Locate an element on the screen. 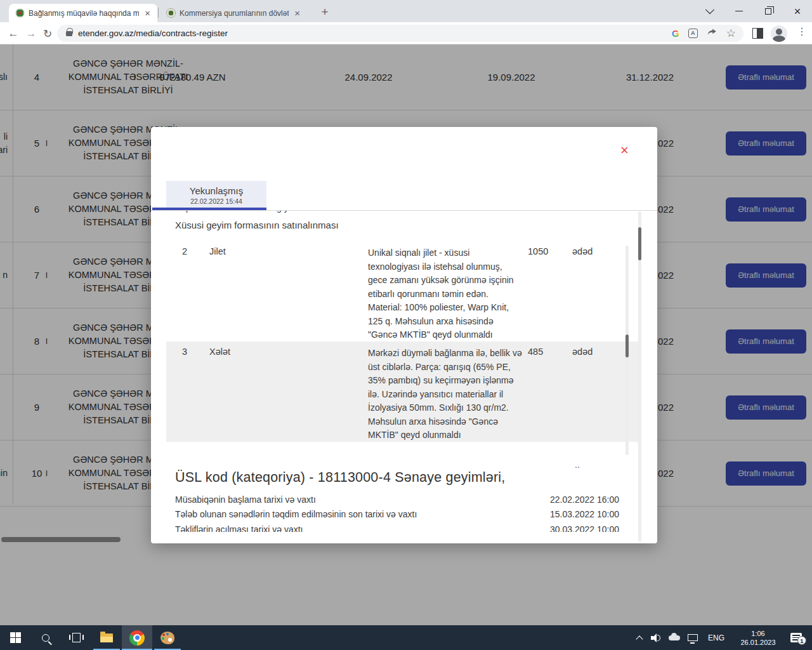 The image size is (812, 650). info-label: Təkliflərin açılması tarixi və vaxtı is located at coordinates (239, 528).